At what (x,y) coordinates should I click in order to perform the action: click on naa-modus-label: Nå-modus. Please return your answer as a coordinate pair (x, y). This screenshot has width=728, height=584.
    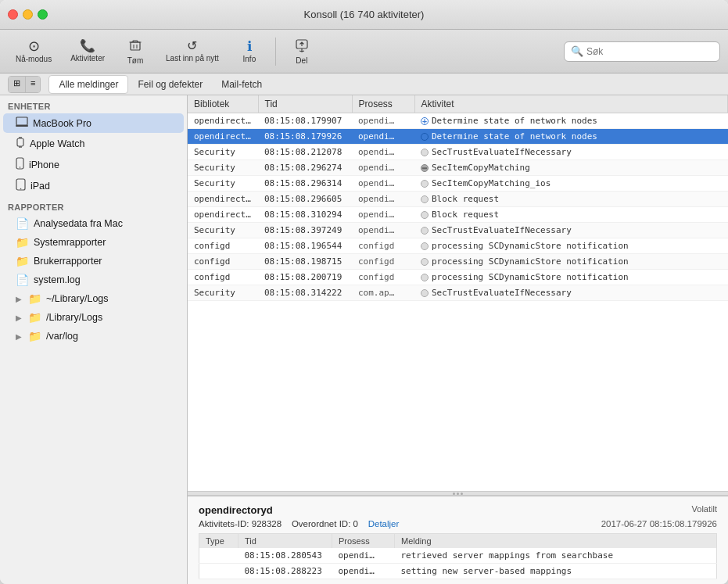
    Looking at the image, I should click on (34, 59).